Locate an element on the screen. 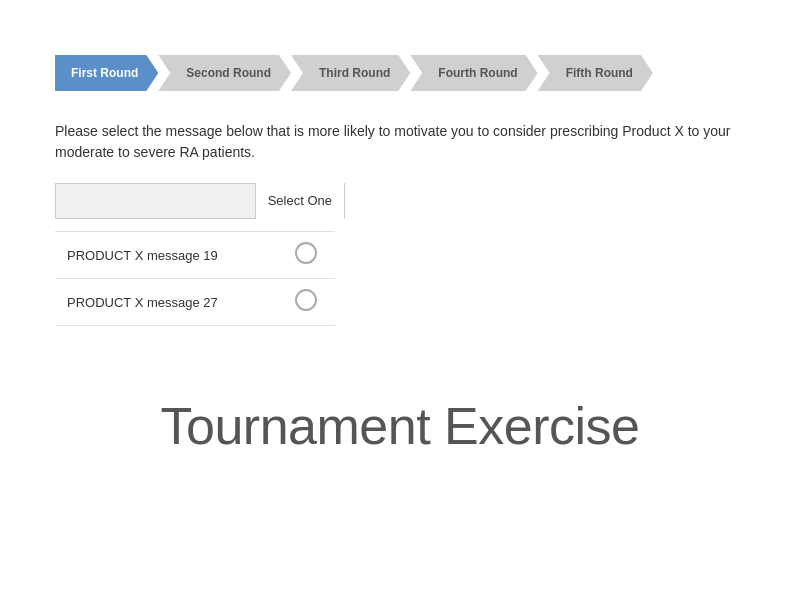  step-third: Third Round is located at coordinates (350, 73).